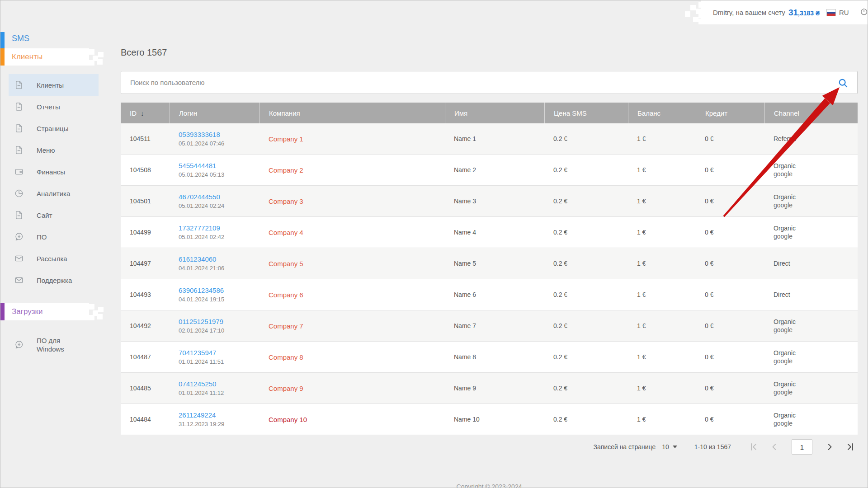 The image size is (868, 488). Describe the element at coordinates (489, 389) in the screenshot. I see `table-row: 104485 0741245250 01.01.2024 11:12 Compa…` at that location.